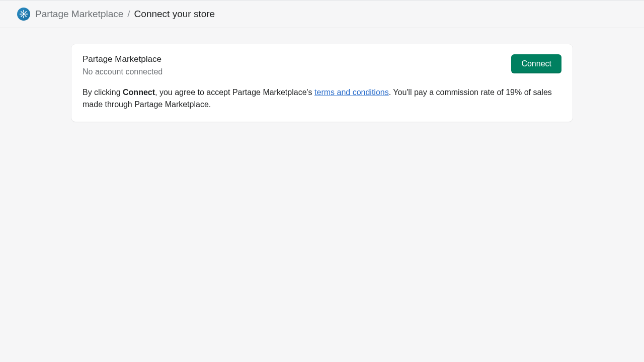  I want to click on card-title: Partage Marketplace, so click(123, 59).